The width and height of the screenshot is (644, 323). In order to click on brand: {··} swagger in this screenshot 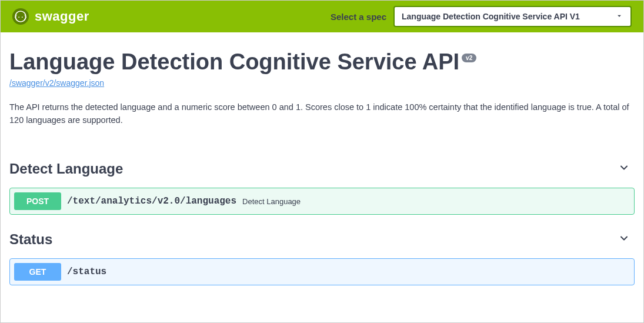, I will do `click(51, 16)`.